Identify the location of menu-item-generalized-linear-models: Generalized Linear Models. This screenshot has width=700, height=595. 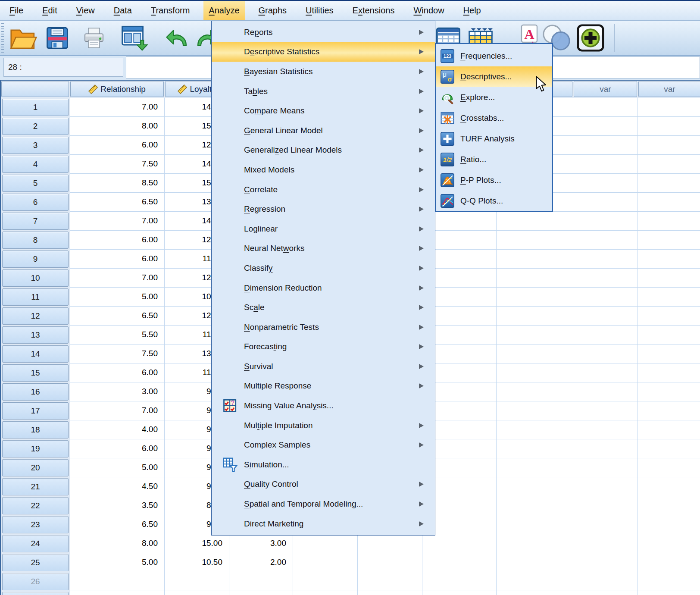
(323, 150).